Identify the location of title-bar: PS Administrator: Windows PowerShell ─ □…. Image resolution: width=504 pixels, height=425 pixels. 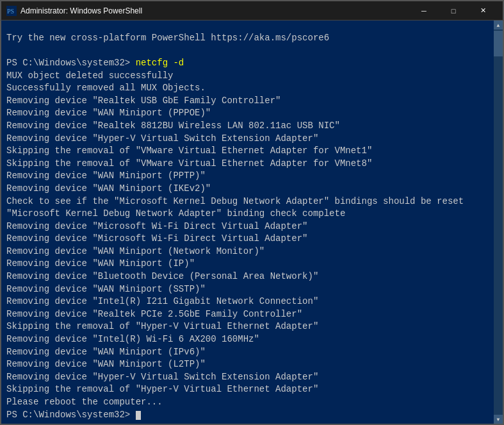
(252, 10).